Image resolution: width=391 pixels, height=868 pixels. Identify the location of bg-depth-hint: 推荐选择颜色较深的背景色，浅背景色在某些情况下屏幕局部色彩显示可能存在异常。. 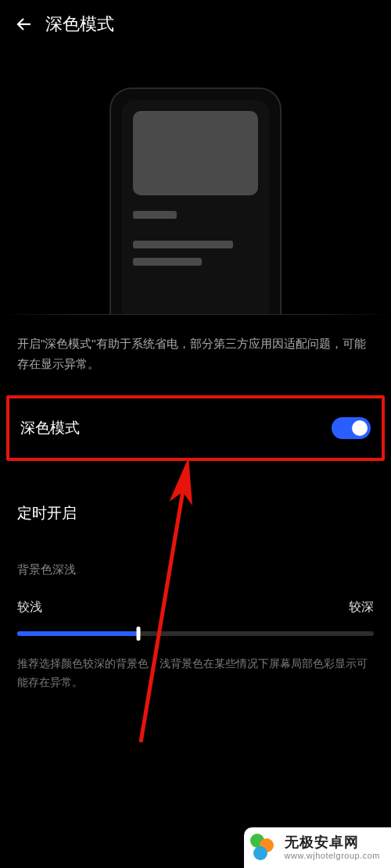
(196, 665).